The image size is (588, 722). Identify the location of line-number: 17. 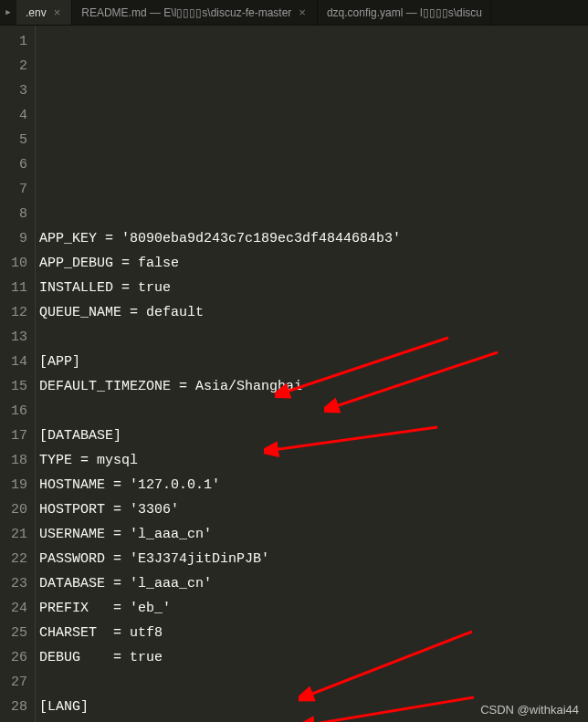
(14, 436).